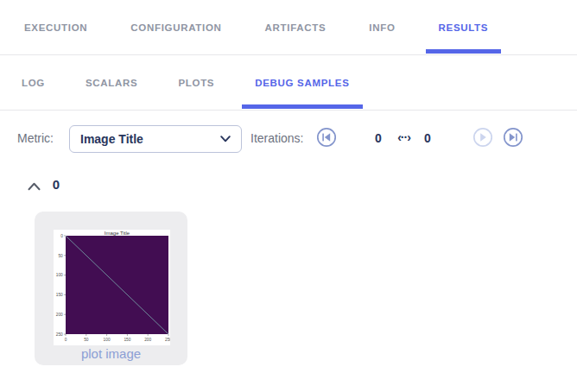  I want to click on tab-log: LOG, so click(33, 83).